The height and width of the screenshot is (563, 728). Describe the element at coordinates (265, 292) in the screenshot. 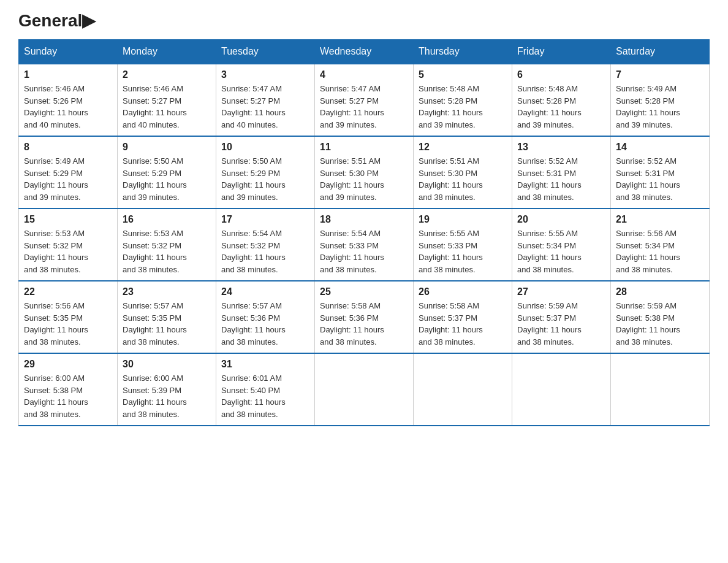

I see `day-number: 24` at that location.